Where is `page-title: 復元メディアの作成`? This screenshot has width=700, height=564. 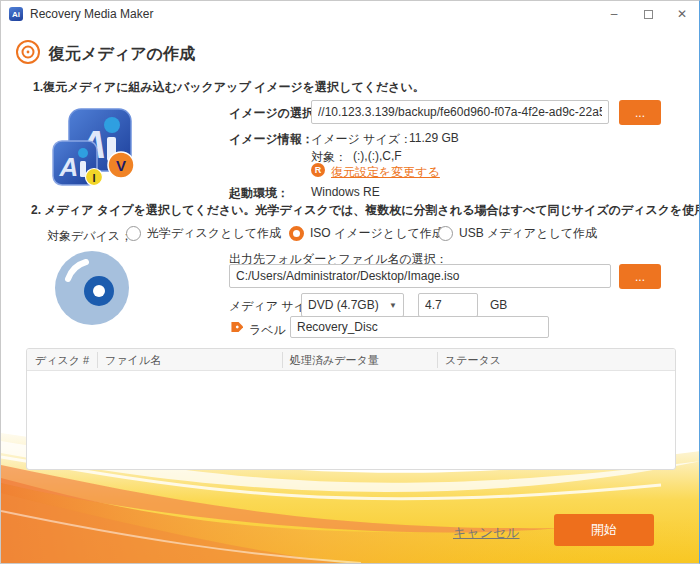 page-title: 復元メディアの作成 is located at coordinates (122, 54).